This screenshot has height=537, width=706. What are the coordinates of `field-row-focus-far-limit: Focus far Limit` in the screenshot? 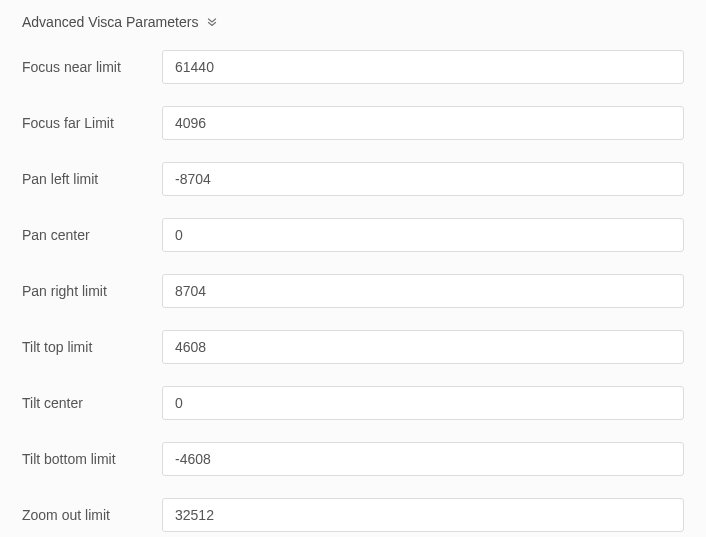 It's located at (353, 123).